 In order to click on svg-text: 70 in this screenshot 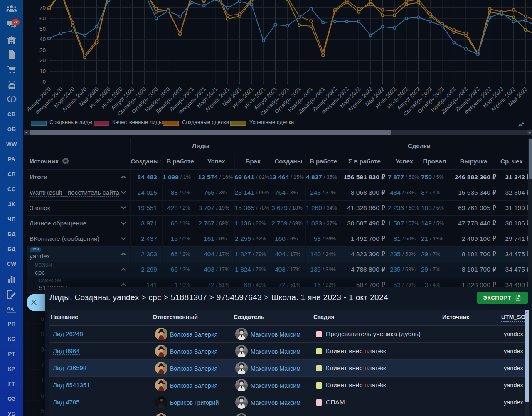, I will do `click(42, 7)`.